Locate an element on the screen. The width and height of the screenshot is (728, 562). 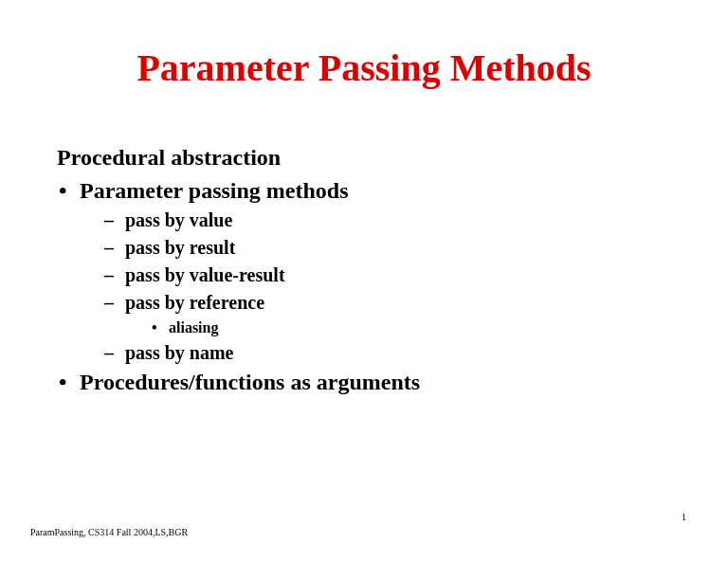
bullet-item: pass by reference is located at coordinates (369, 303).